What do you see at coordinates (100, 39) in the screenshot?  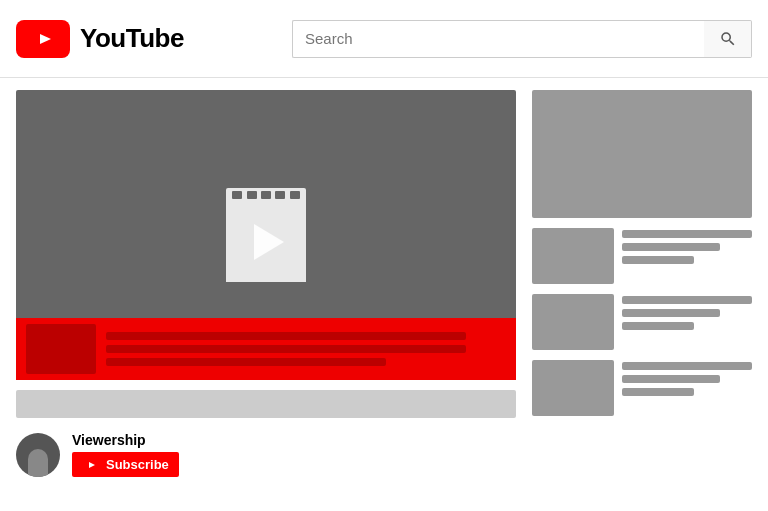 I see `logo-area: YouTube` at bounding box center [100, 39].